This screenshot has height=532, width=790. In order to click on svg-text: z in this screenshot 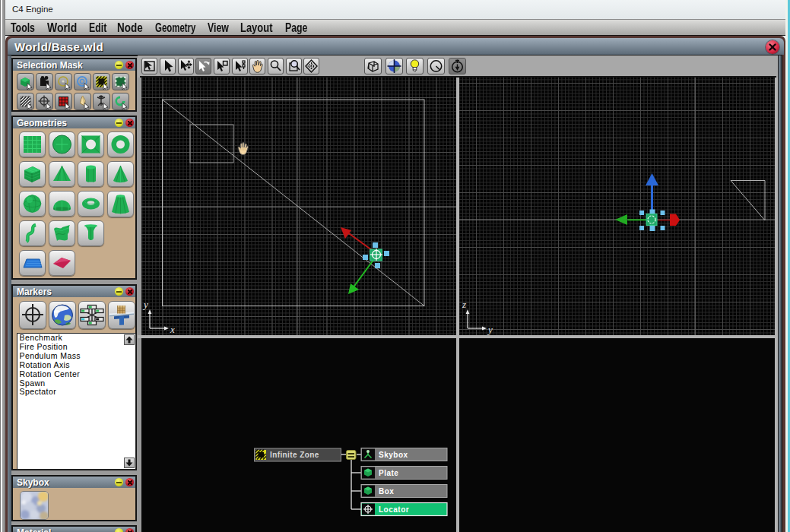, I will do `click(464, 304)`.